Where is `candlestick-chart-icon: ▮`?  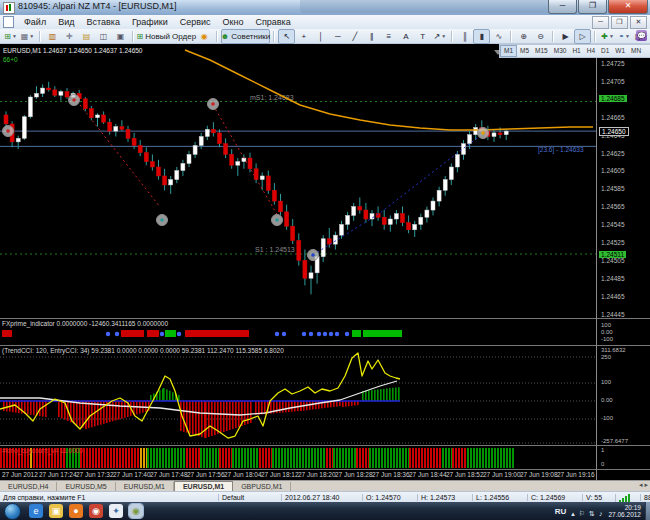 candlestick-chart-icon: ▮ is located at coordinates (482, 36).